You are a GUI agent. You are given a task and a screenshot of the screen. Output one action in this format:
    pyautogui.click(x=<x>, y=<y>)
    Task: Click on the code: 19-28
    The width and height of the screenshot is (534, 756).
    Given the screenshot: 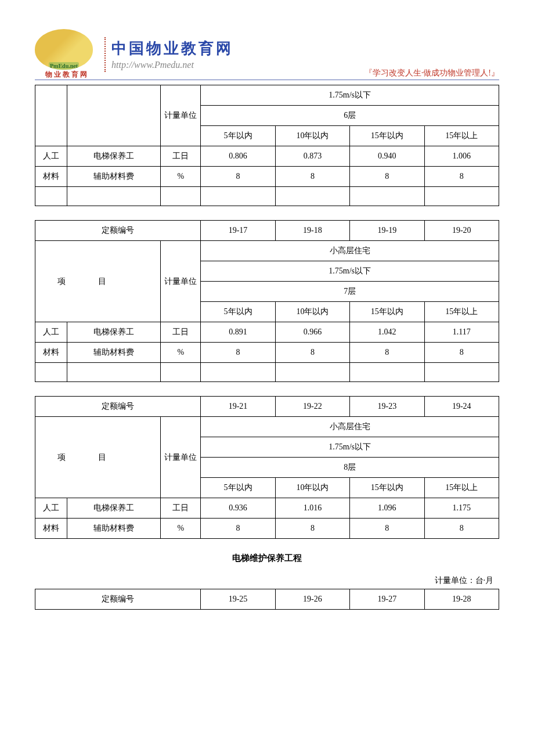 What is the action you would take?
    pyautogui.click(x=461, y=599)
    